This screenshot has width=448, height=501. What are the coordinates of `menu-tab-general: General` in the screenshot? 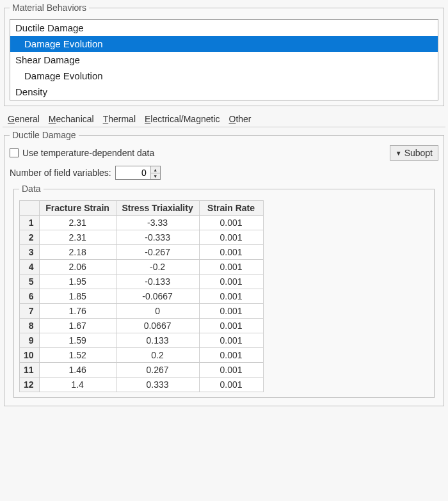 It's located at (24, 119).